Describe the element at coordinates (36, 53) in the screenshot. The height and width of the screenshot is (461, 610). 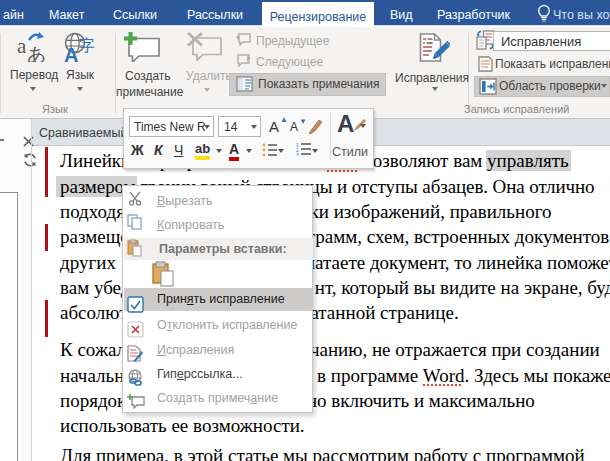
I see `svg-text: あ` at that location.